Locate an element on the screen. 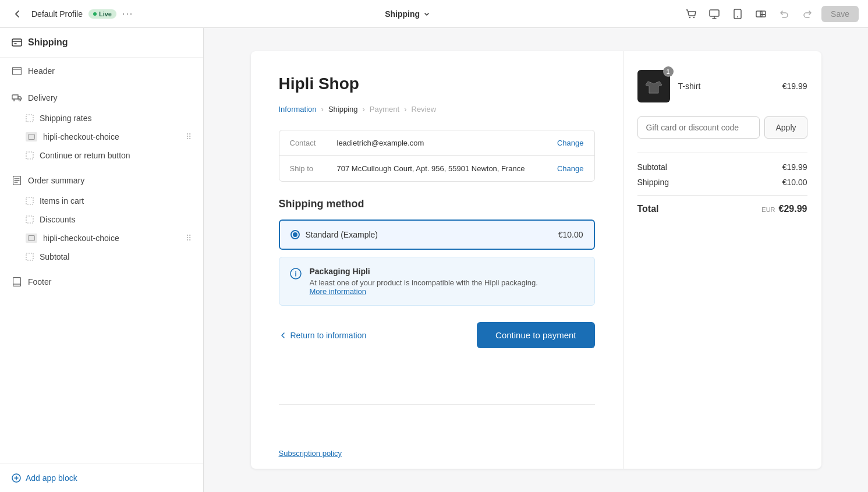 Image resolution: width=868 pixels, height=492 pixels. breadcrumb-sep-3: › is located at coordinates (405, 109).